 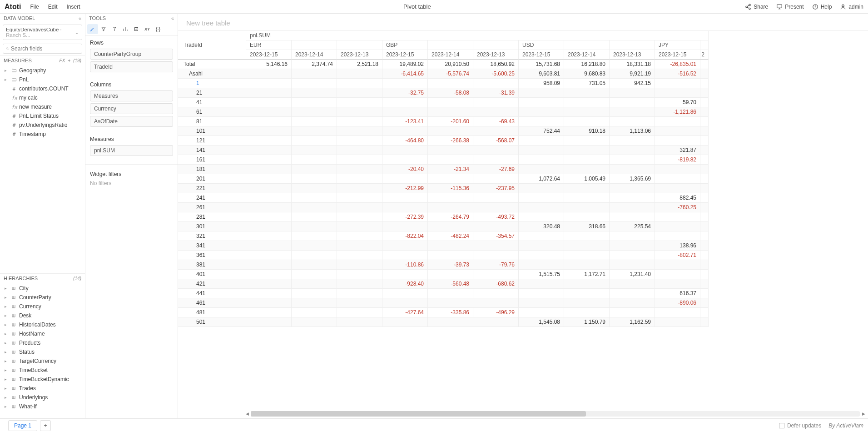 What do you see at coordinates (496, 45) in the screenshot?
I see `currency-header` at bounding box center [496, 45].